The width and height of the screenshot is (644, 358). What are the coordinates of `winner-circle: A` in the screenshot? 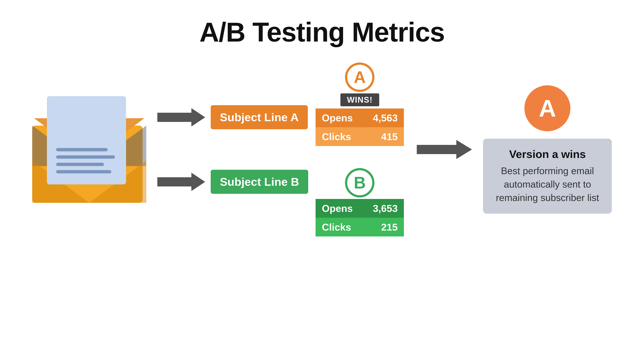 It's located at (548, 108).